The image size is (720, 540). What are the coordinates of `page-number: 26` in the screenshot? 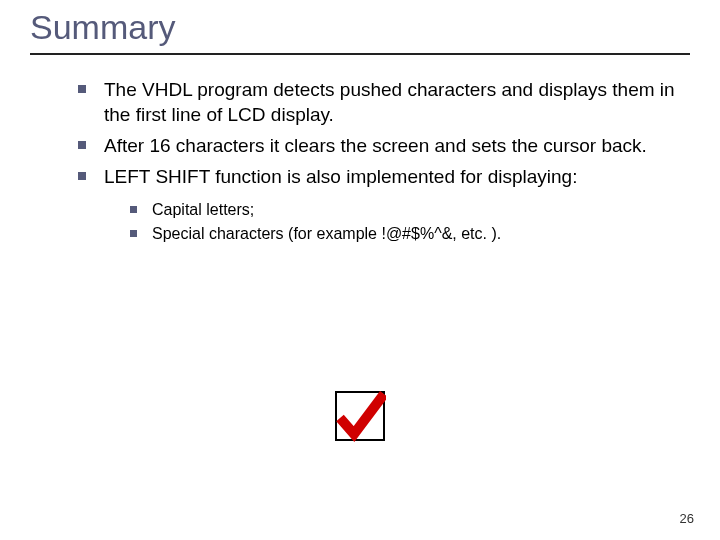 It's located at (687, 518).